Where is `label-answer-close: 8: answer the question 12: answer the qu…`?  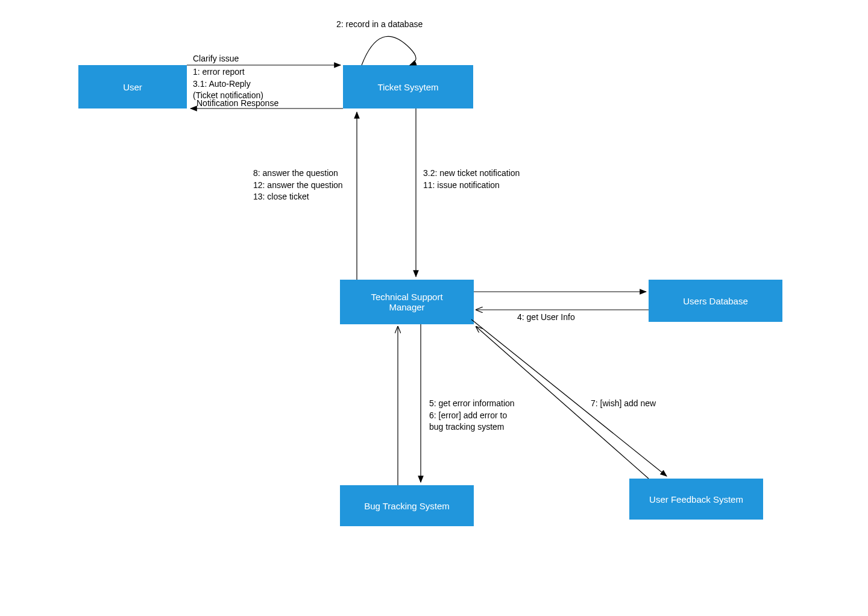 label-answer-close: 8: answer the question 12: answer the qu… is located at coordinates (298, 186).